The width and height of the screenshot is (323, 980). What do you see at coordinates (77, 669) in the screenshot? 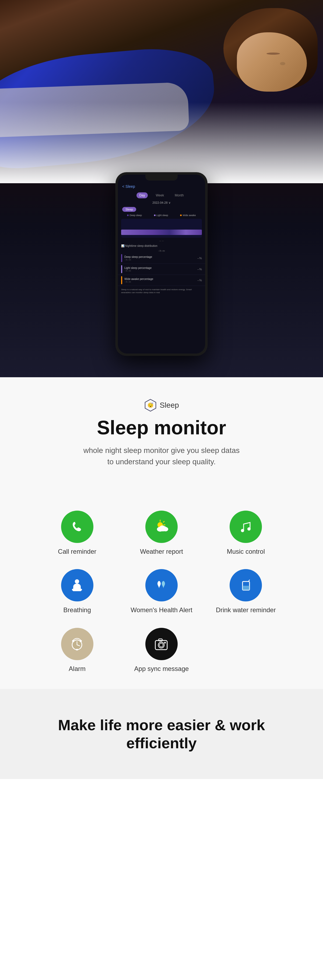
I see `alarm-label: Alarm` at bounding box center [77, 669].